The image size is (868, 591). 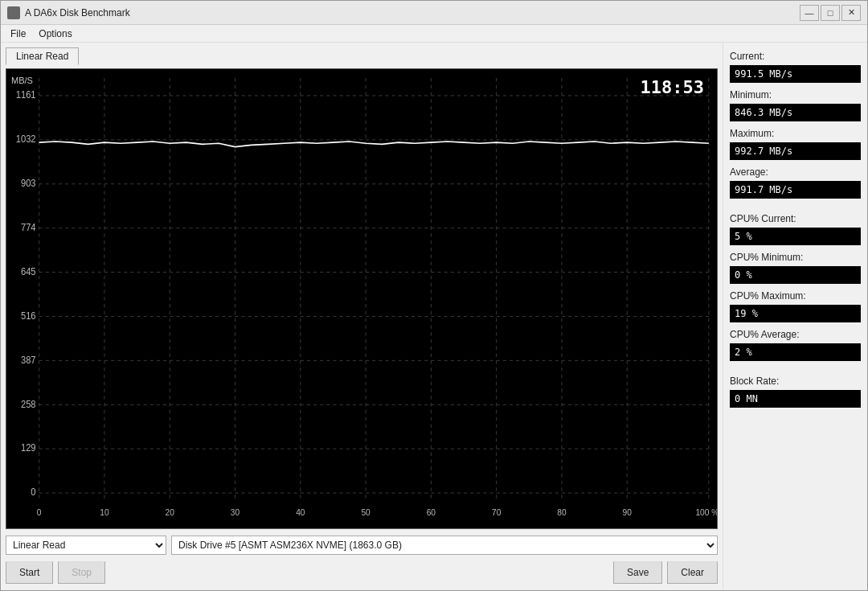 What do you see at coordinates (301, 511) in the screenshot?
I see `svg-text: 40` at bounding box center [301, 511].